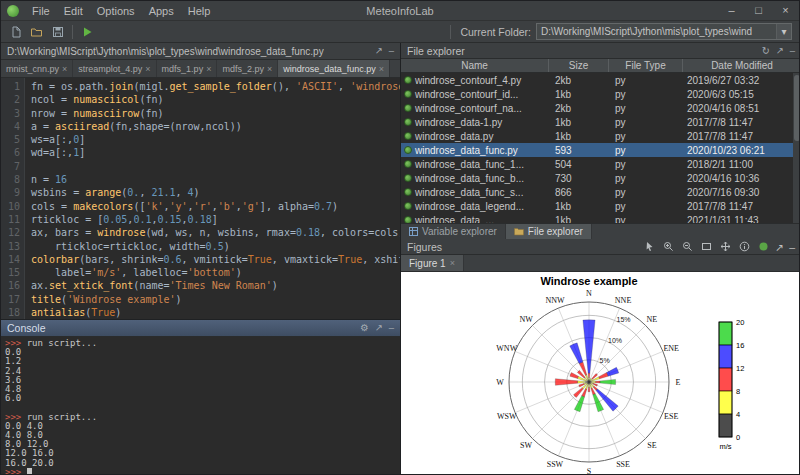  Describe the element at coordinates (216, 166) in the screenshot. I see `code-line` at that location.